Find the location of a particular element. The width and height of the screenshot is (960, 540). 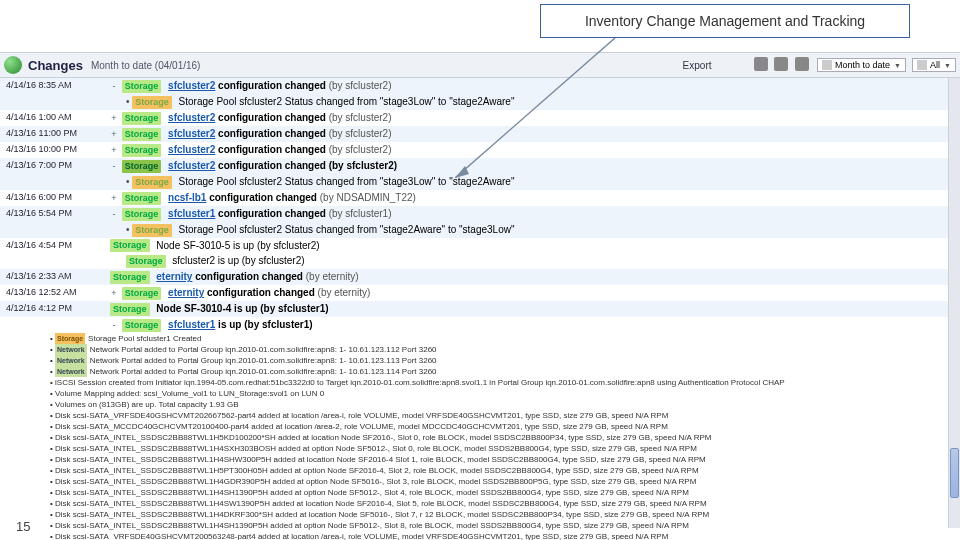

change-row: 4/13/16 12:52 AM + Storage eternity conf… is located at coordinates (474, 293).